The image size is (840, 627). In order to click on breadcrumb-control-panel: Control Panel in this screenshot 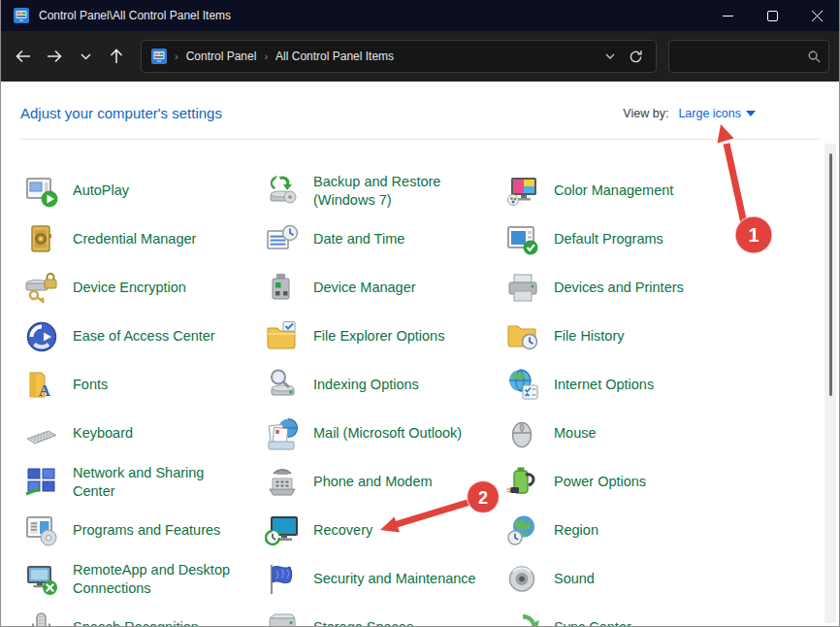, I will do `click(221, 56)`.